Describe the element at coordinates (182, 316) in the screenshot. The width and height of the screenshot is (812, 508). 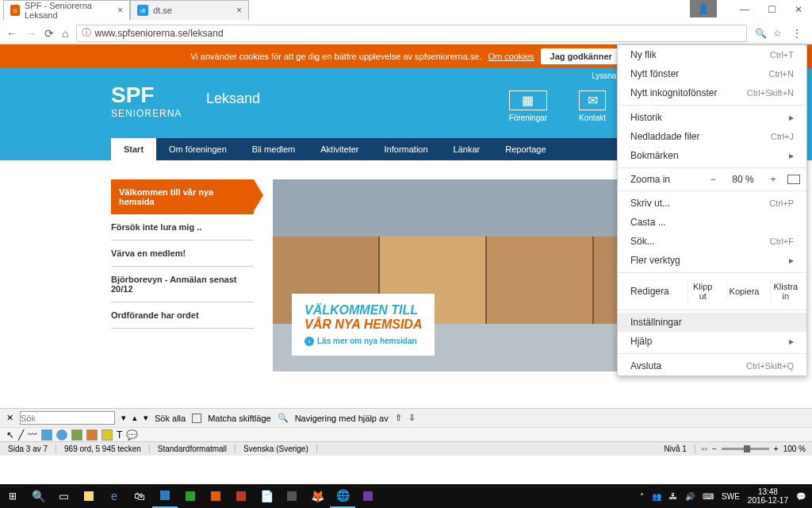
I see `list-item: Ordförande har ordet` at that location.